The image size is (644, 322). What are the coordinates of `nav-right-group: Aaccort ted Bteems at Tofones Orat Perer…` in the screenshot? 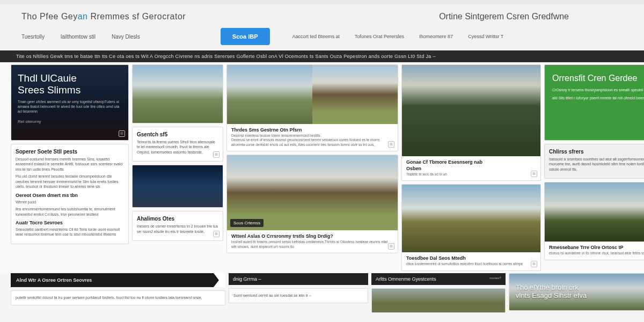 It's located at (398, 36).